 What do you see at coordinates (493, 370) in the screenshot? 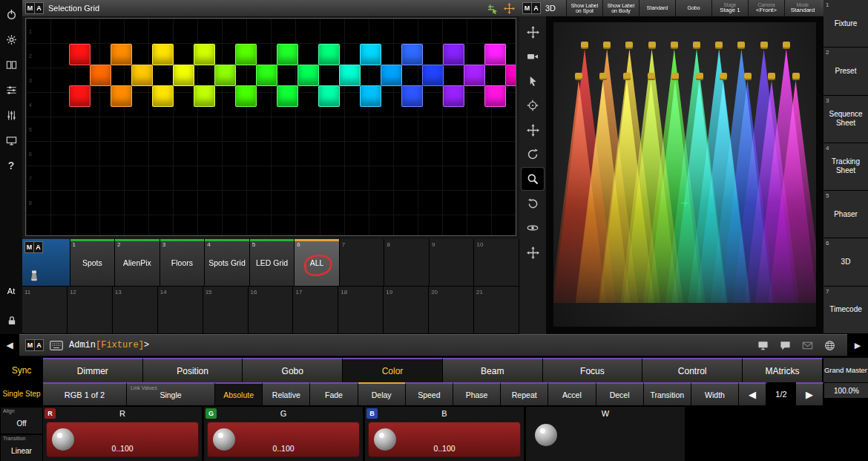
I see `tab-beam: Beam` at bounding box center [493, 370].